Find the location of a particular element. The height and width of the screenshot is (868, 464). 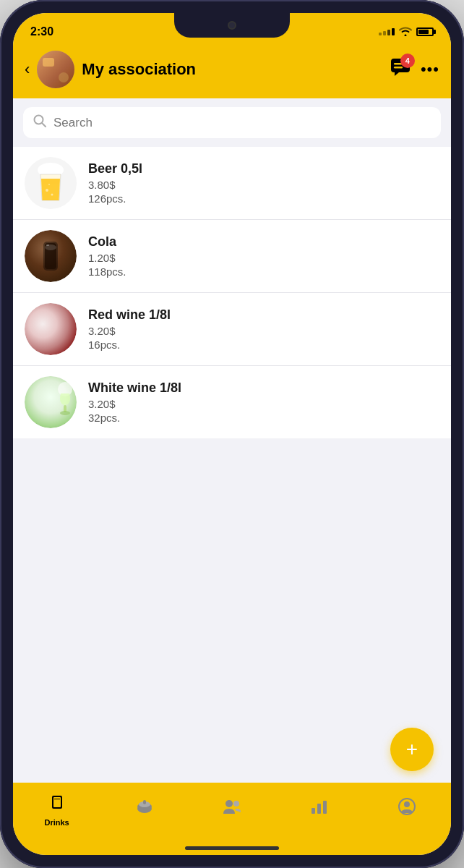

redwine-illustration is located at coordinates (51, 329).